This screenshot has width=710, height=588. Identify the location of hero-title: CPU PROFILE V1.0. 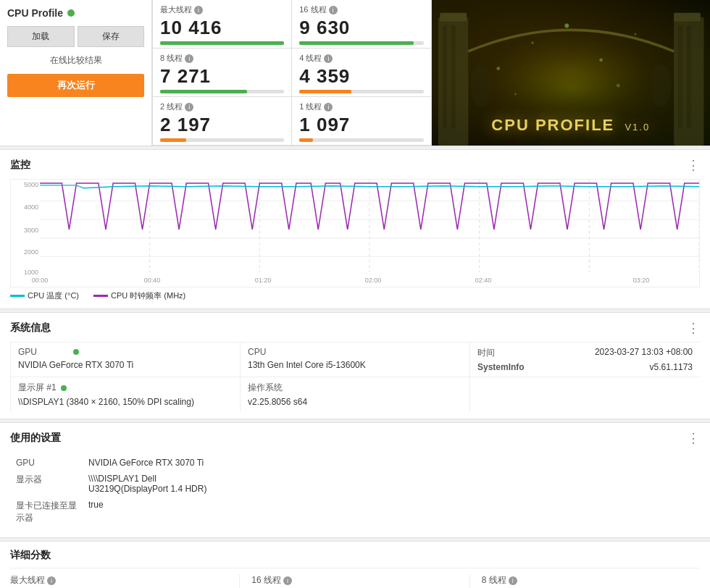
(571, 125).